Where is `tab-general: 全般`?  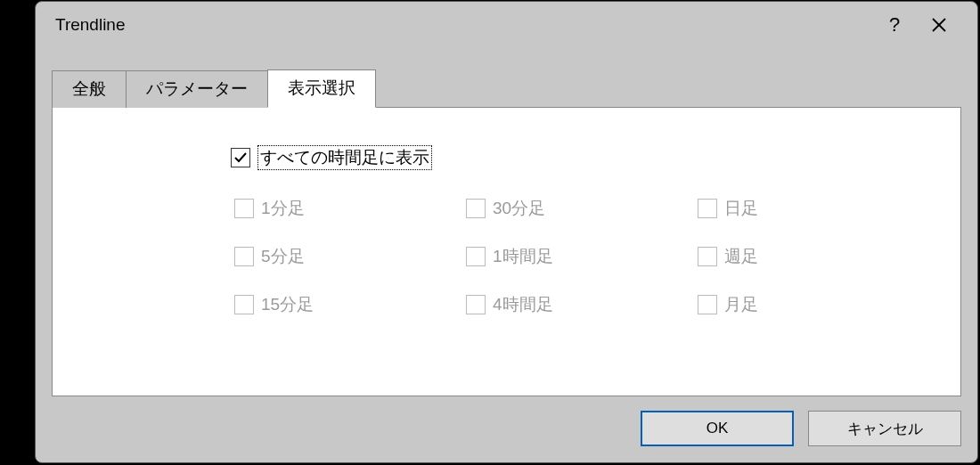
tab-general: 全般 is located at coordinates (89, 89).